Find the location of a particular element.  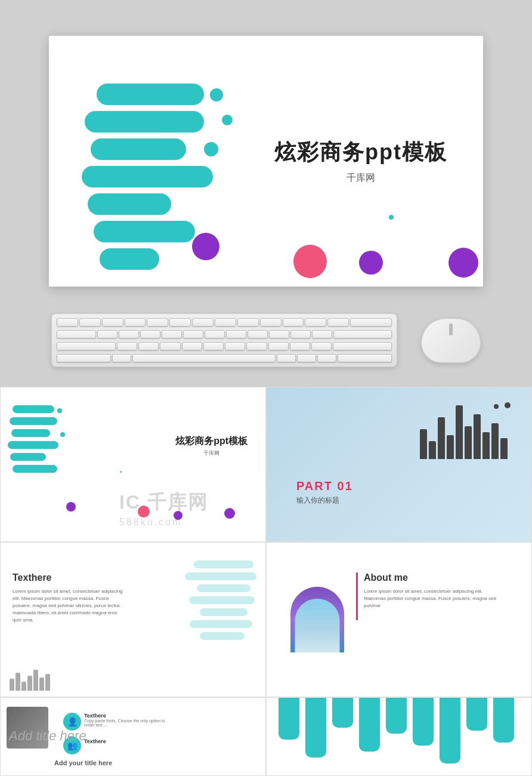

t4-body: Lorem ipsum dolor sit amet, consectetuer… is located at coordinates (434, 599).